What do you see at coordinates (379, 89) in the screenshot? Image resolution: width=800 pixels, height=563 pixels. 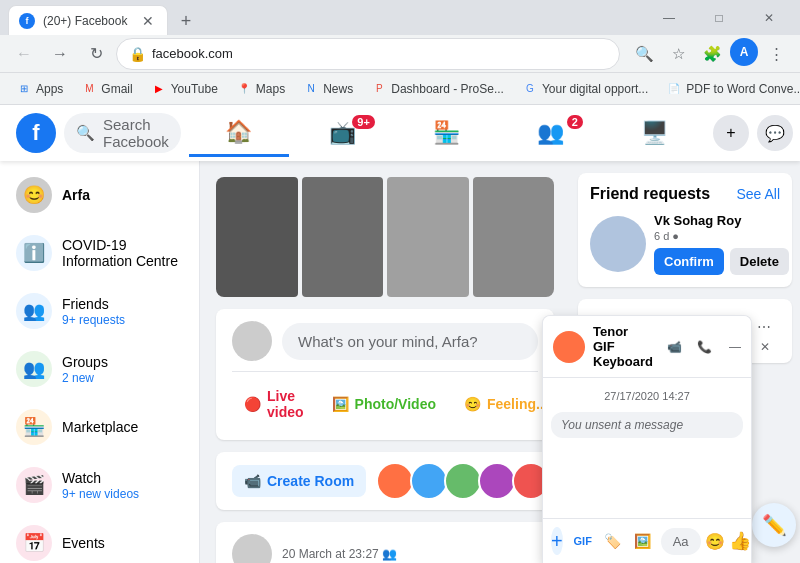 I see `dashboard-icon: P` at bounding box center [379, 89].